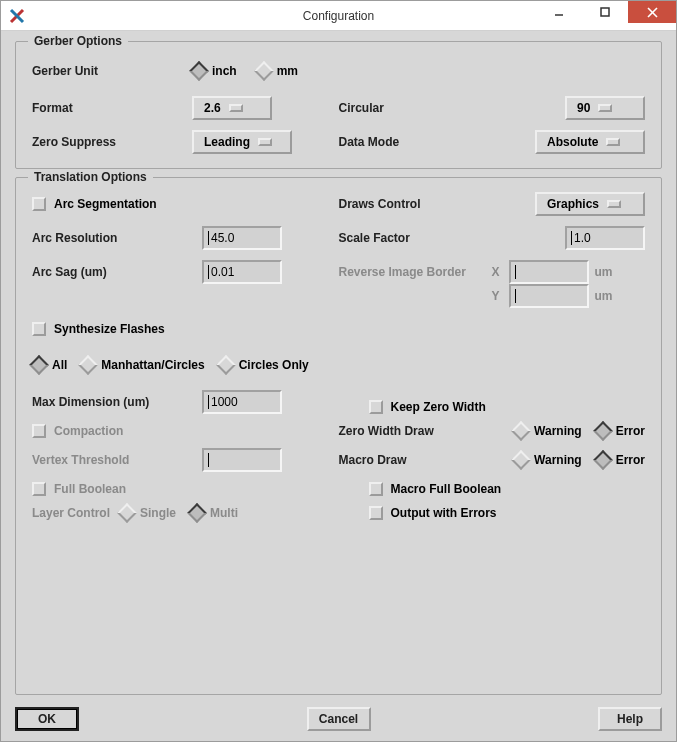 This screenshot has width=677, height=742. I want to click on arc-sag-value: 0.01, so click(222, 272).